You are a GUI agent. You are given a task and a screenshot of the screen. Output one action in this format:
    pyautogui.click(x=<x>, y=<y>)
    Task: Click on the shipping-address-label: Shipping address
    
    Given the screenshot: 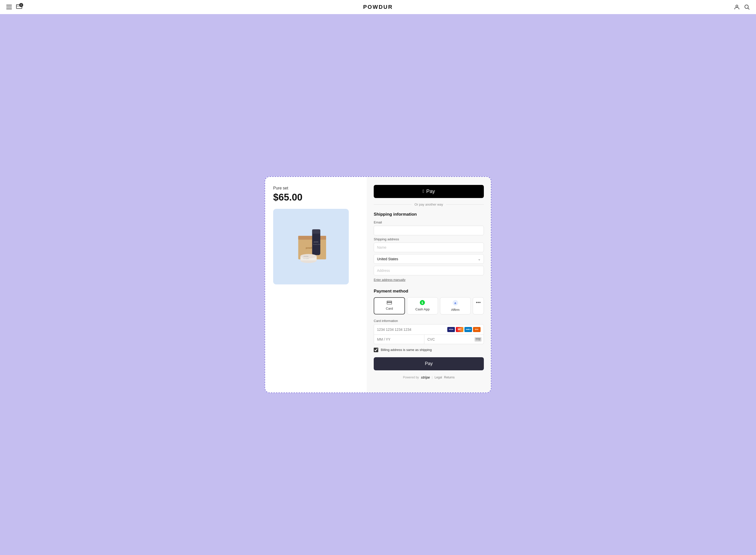 What is the action you would take?
    pyautogui.click(x=429, y=239)
    